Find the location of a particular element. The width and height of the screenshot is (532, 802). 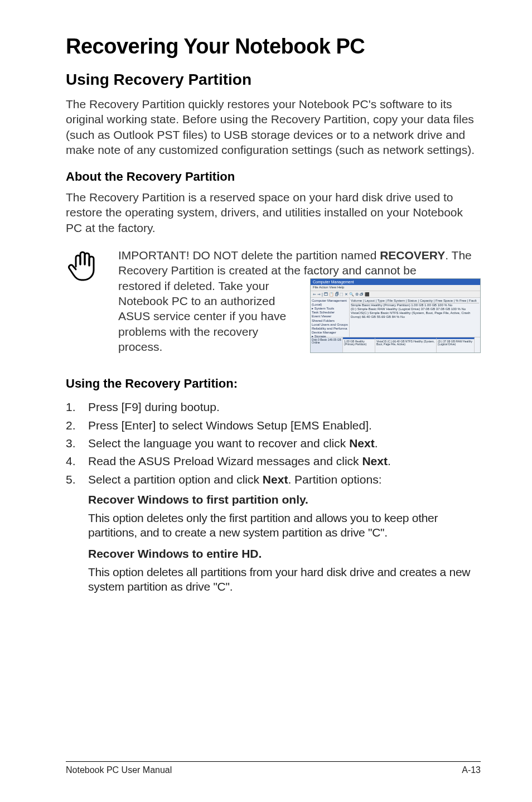

step-2: 2.Press [Enter] to select Windows Setup … is located at coordinates (273, 426).